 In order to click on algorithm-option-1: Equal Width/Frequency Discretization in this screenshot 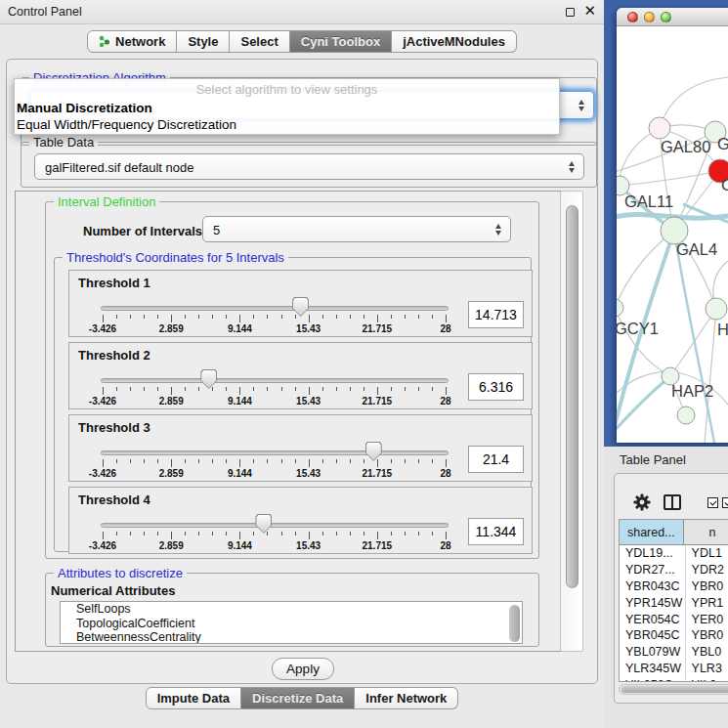, I will do `click(287, 125)`.